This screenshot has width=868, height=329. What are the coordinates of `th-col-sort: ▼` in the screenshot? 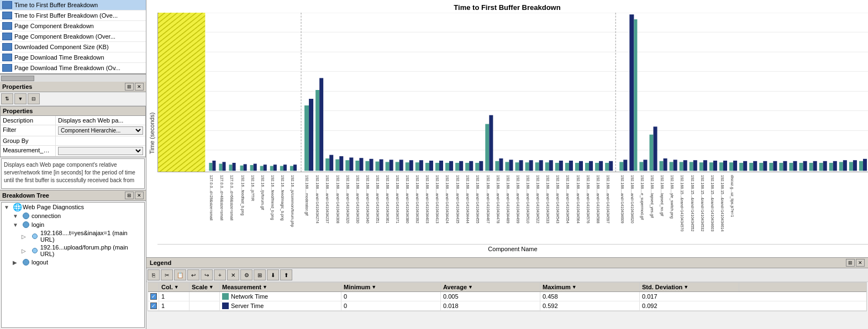 It's located at (177, 287).